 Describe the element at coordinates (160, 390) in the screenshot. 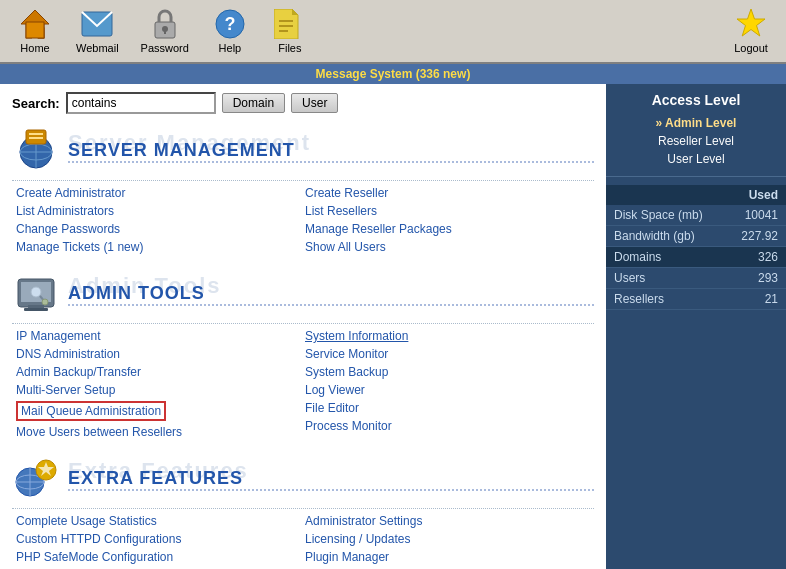

I see `multi-server-setup-link: Multi-Server Setup` at that location.